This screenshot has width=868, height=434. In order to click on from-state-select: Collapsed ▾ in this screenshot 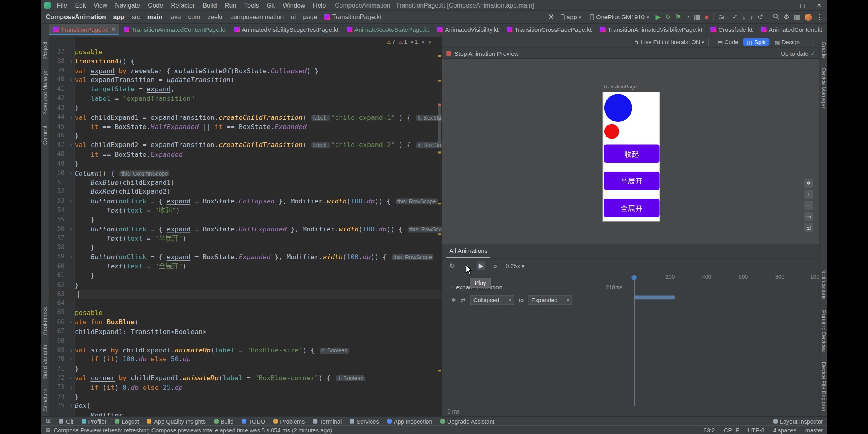, I will do `click(492, 300)`.